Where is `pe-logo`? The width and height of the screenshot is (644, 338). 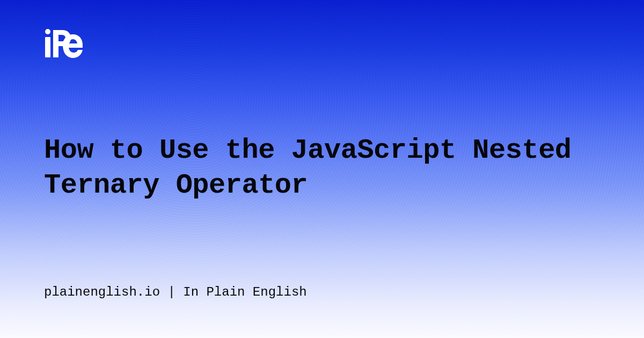
pe-logo is located at coordinates (64, 44).